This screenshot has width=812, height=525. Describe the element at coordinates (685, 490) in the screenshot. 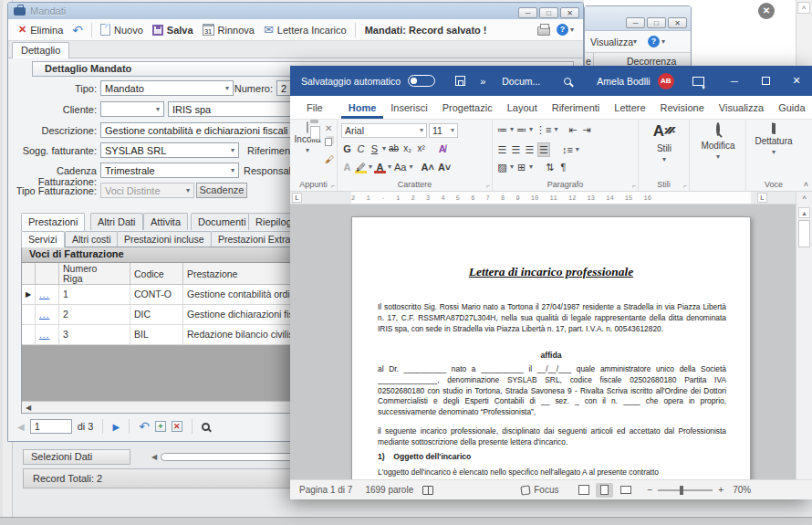

I see `zoom-slider` at that location.